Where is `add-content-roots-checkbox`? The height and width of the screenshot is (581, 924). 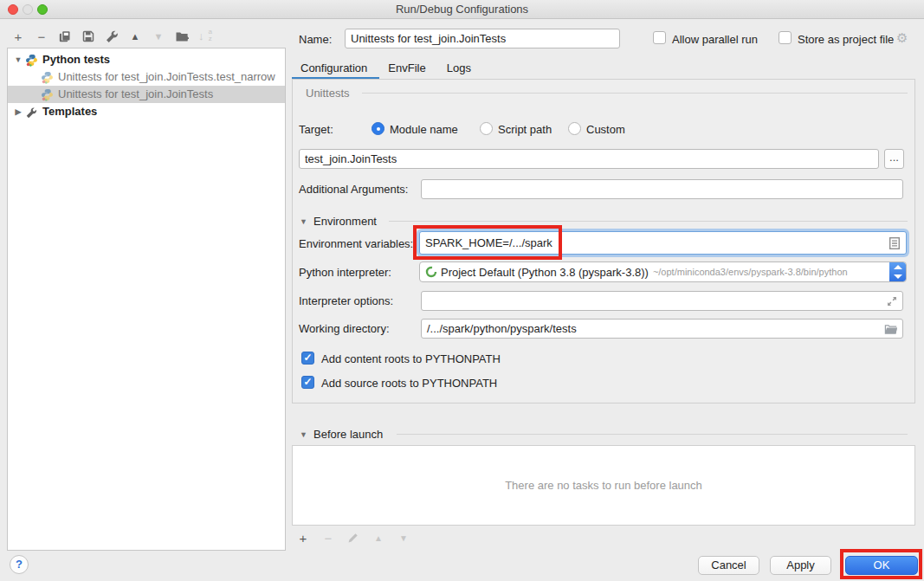
add-content-roots-checkbox is located at coordinates (308, 358).